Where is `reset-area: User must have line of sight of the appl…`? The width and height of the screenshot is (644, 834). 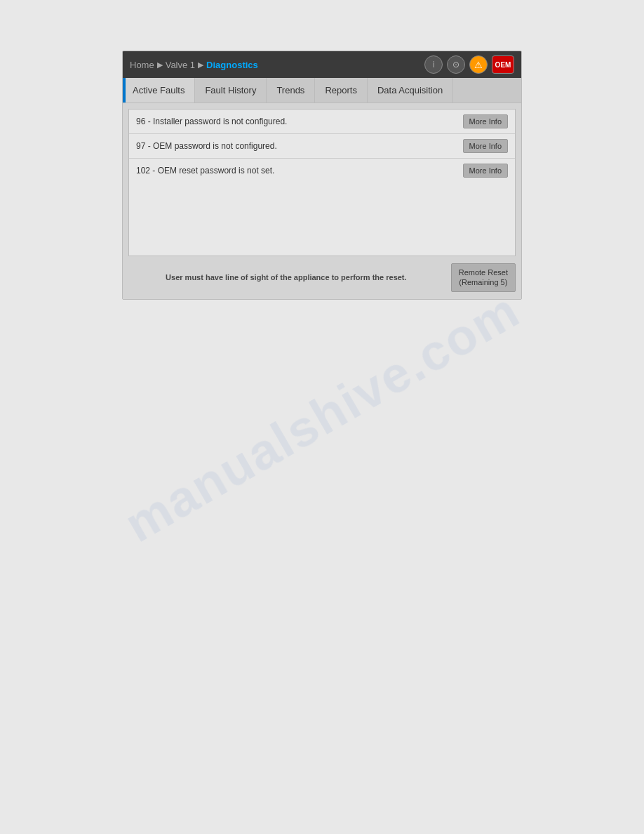 reset-area: User must have line of sight of the appl… is located at coordinates (322, 278).